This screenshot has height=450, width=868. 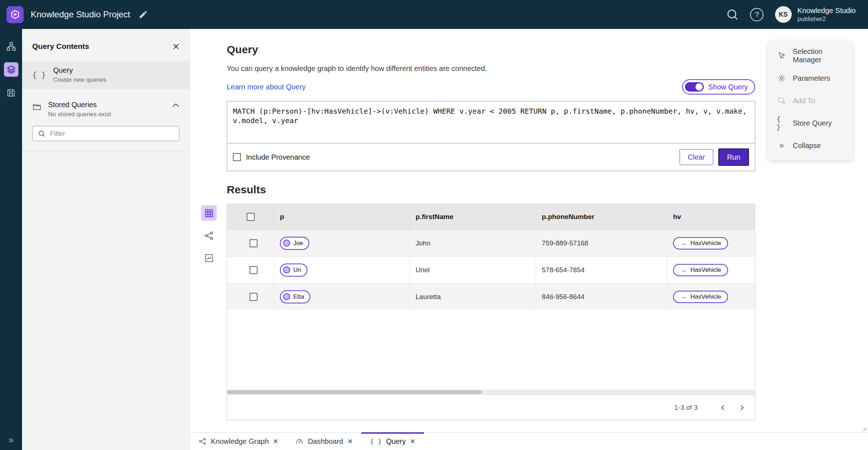 What do you see at coordinates (80, 14) in the screenshot?
I see `project-title: Knowledge Studio Project` at bounding box center [80, 14].